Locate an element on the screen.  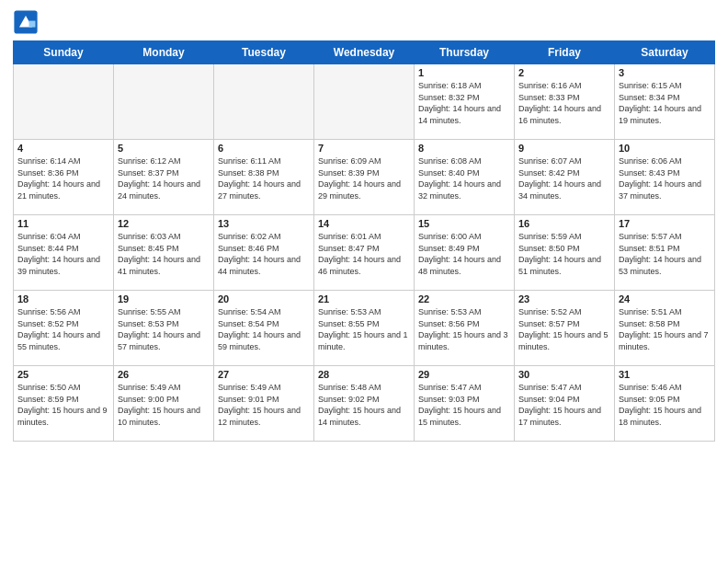
weekday-header-thursday: Thursday is located at coordinates (465, 53).